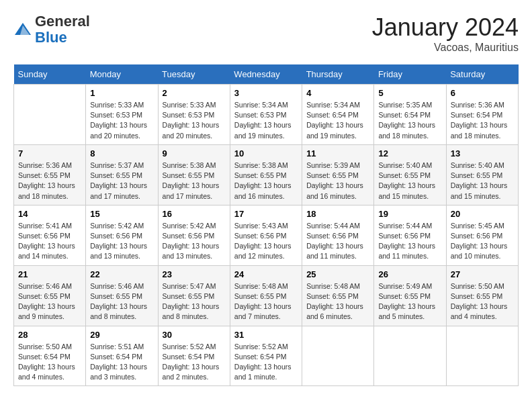 The image size is (532, 411). Describe the element at coordinates (410, 75) in the screenshot. I see `calendar-day-header: Friday` at that location.